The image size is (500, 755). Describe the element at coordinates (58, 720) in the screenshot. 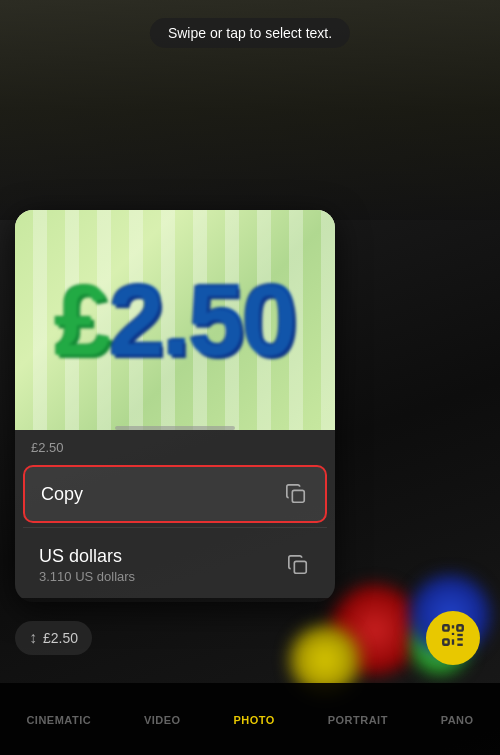

I see `nav-label-cinematic: CINEMATIC` at that location.